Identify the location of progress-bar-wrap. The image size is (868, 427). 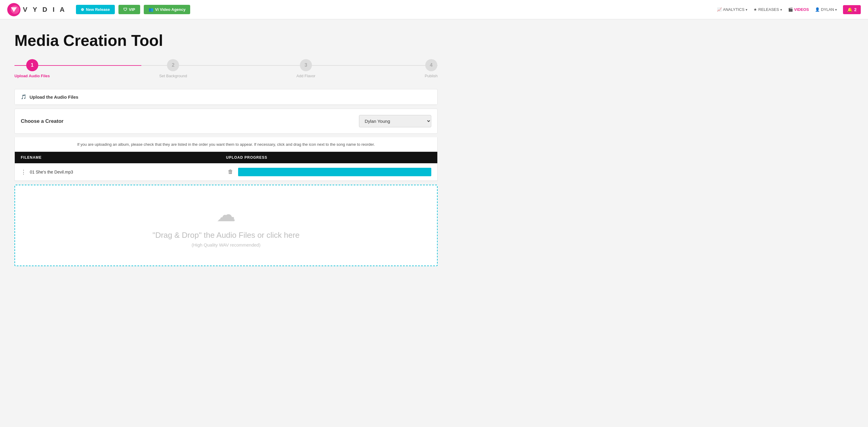
(335, 172).